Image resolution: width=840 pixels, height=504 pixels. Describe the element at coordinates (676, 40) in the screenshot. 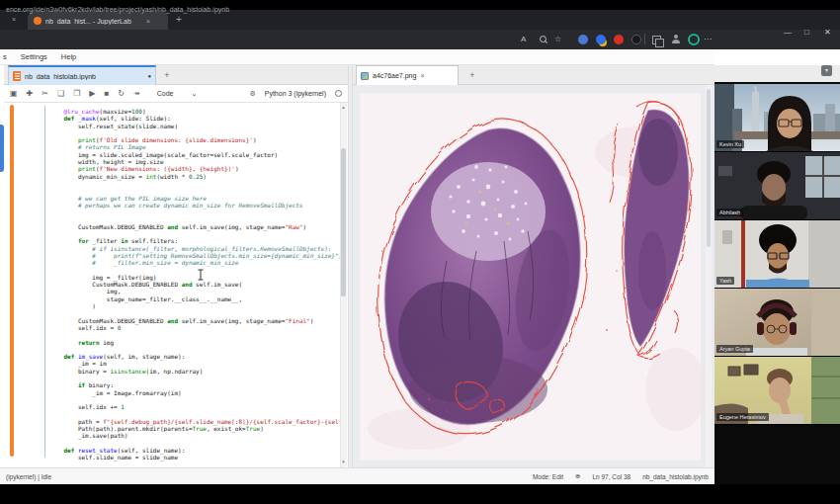

I see `profile-icon` at that location.